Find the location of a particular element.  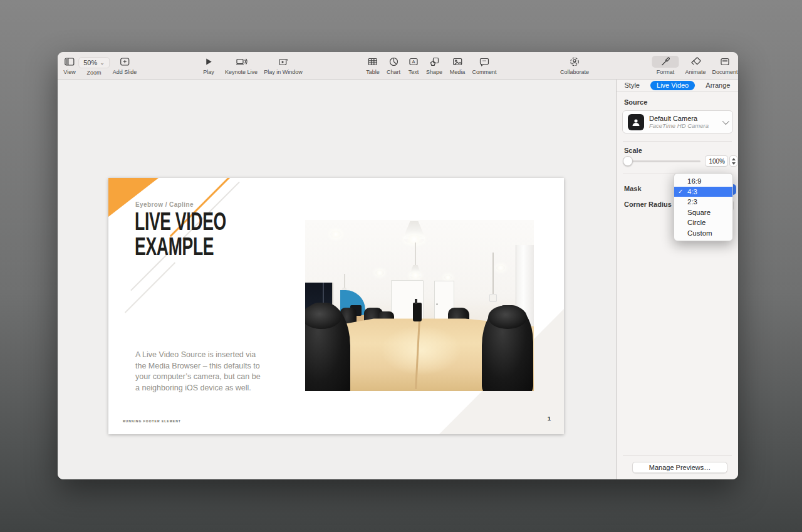

tab-style: Style is located at coordinates (632, 85).